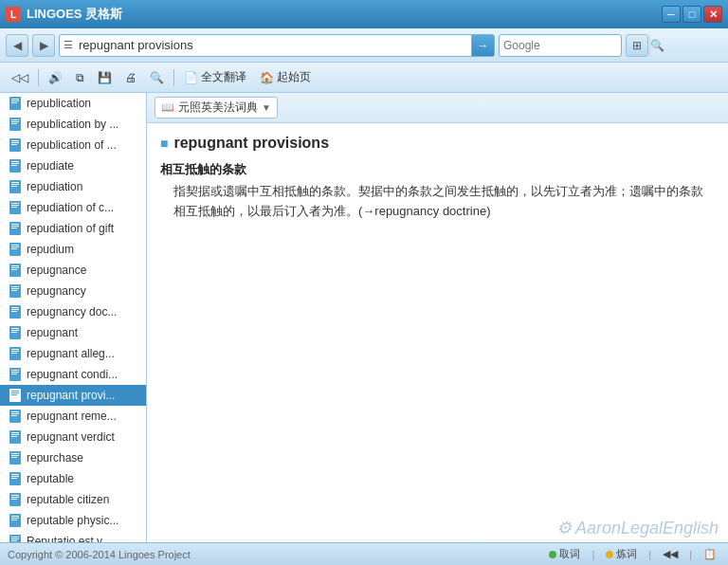 The image size is (728, 565). I want to click on sidebar-item-repugnant-provi: repugnant provi..., so click(73, 395).